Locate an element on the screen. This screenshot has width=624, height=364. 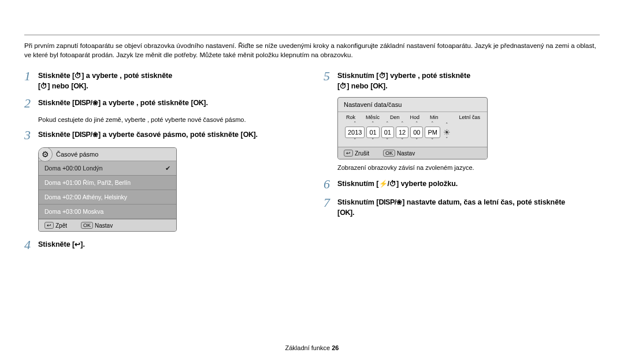
page-footer: Základní funkce 26 is located at coordinates (312, 348).